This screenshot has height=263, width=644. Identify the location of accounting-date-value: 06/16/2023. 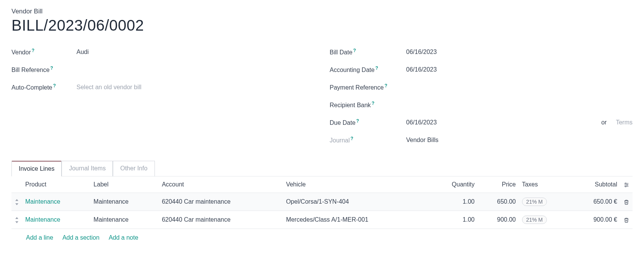
(514, 70).